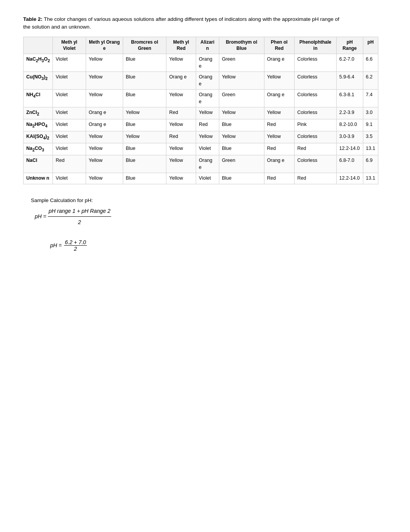  Describe the element at coordinates (80, 211) in the screenshot. I see `formula1-numerator: pH range 1 + pH Range 2` at that location.